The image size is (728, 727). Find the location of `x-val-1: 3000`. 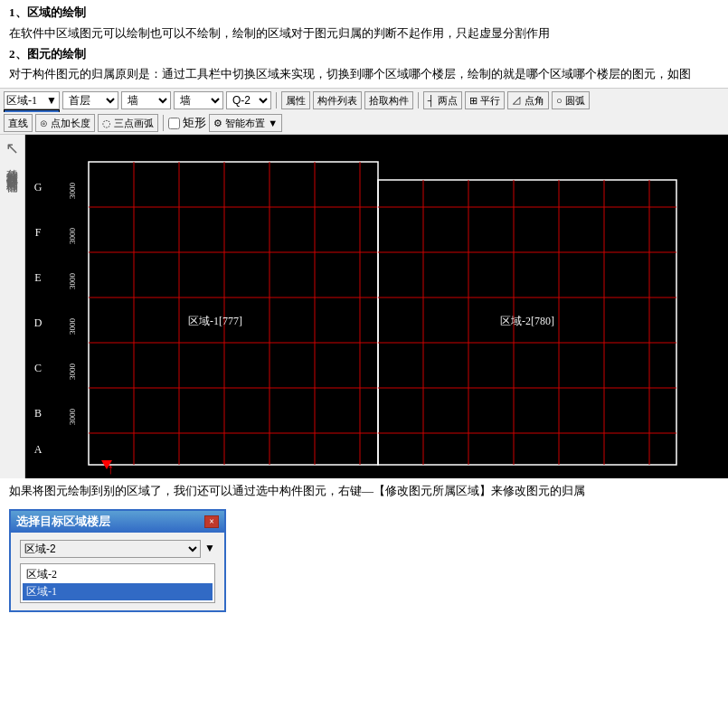

x-val-1: 3000 is located at coordinates (111, 477).